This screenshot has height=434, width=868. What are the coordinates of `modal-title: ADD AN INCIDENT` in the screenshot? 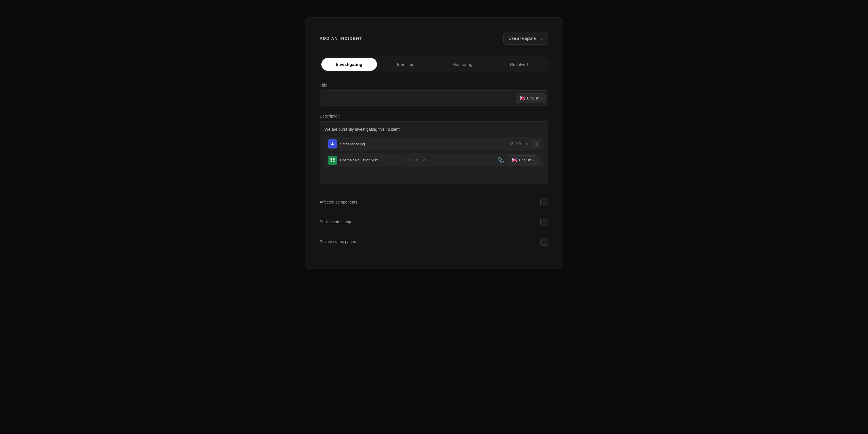 It's located at (341, 38).